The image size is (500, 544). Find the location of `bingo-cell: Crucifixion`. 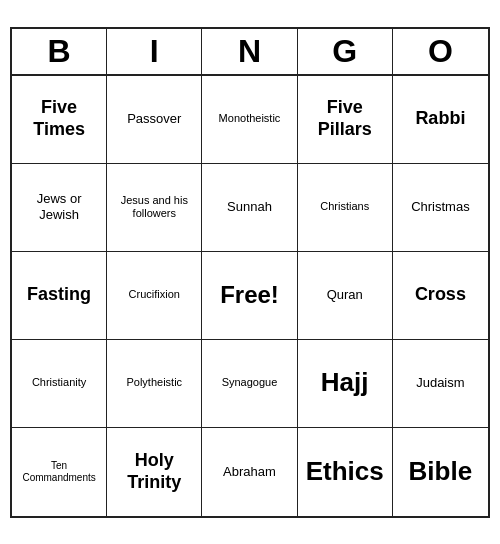

bingo-cell: Crucifixion is located at coordinates (154, 296).